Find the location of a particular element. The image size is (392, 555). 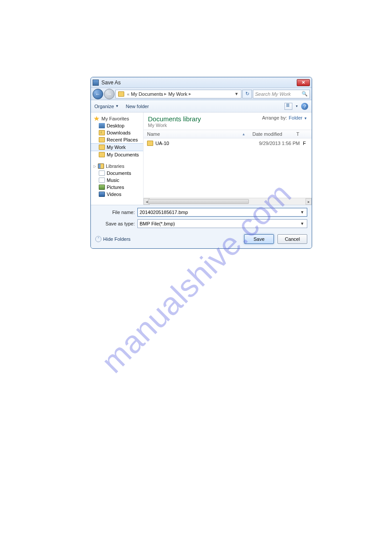

library-subtitle: My Work is located at coordinates (175, 125).